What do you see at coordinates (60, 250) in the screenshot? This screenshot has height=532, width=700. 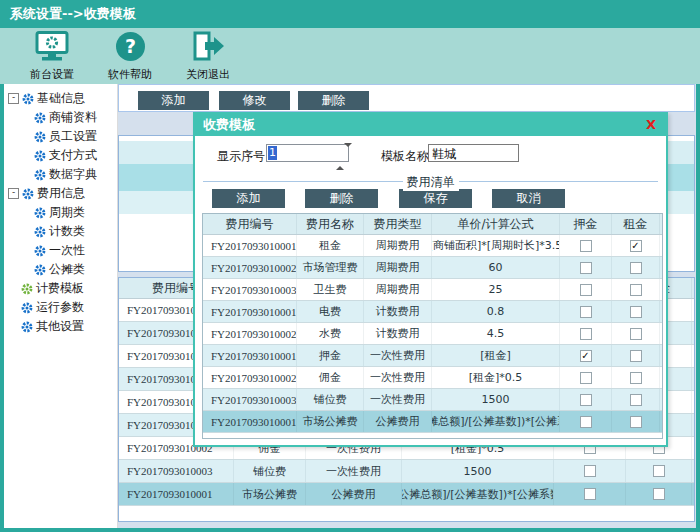 I see `sidebar-item-onetime-type: 一次性` at bounding box center [60, 250].